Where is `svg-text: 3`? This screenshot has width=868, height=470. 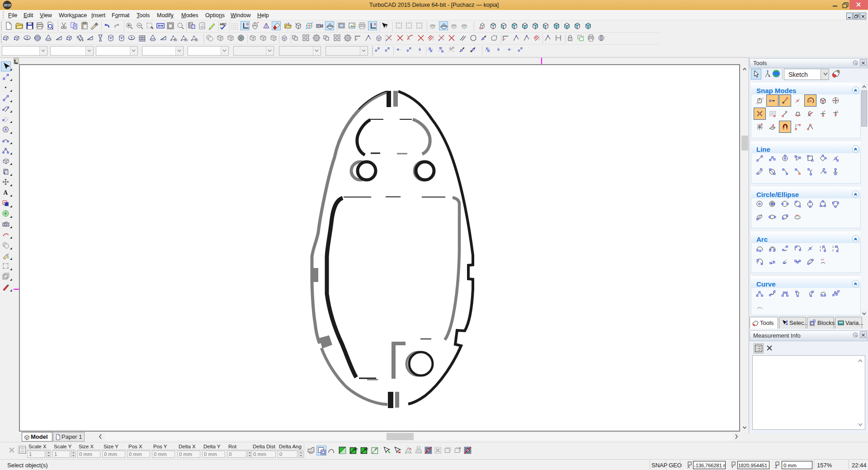
svg-text: 3 is located at coordinates (820, 250).